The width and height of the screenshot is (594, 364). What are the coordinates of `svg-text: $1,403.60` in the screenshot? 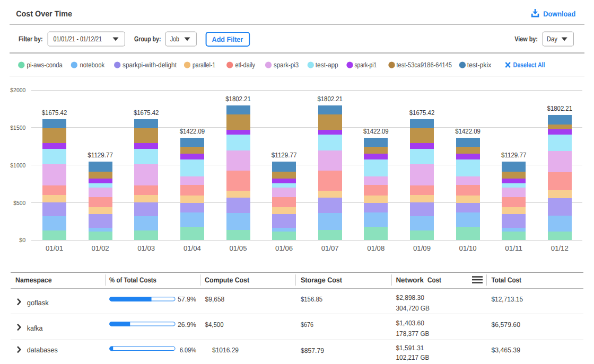 It's located at (410, 323).